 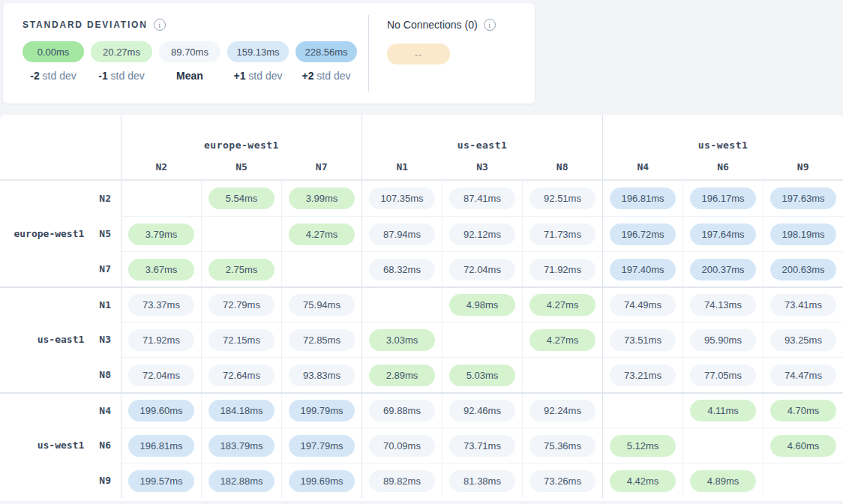 I want to click on latency-cell: 77.05ms, so click(x=723, y=375).